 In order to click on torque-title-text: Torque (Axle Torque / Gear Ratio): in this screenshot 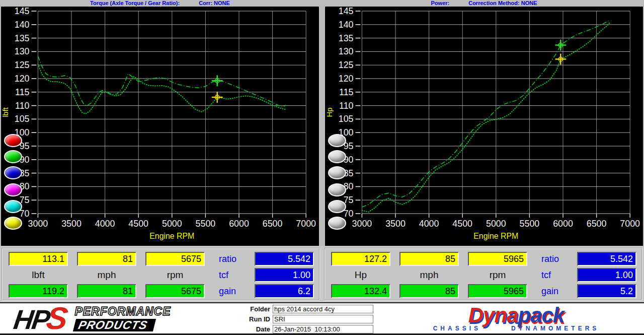, I will do `click(135, 3)`.